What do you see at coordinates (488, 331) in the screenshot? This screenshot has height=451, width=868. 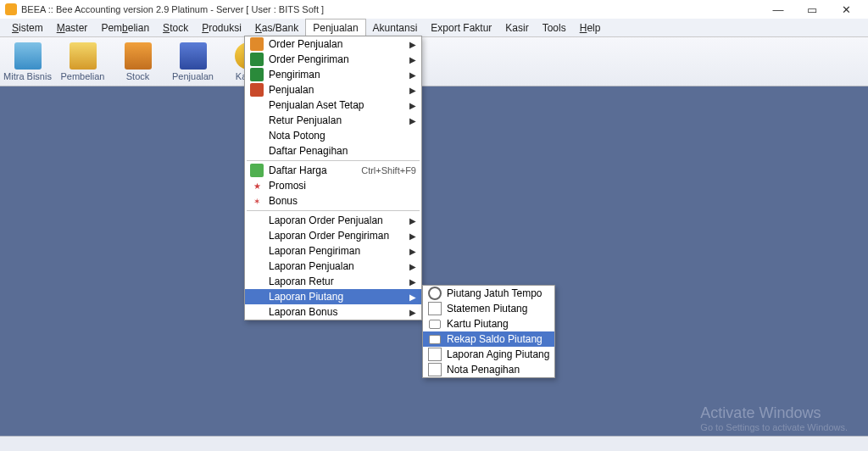 I see `laporan-piutang-submenu: Piutang Jatuh Tempo Statemen Piutang Kar…` at bounding box center [488, 331].